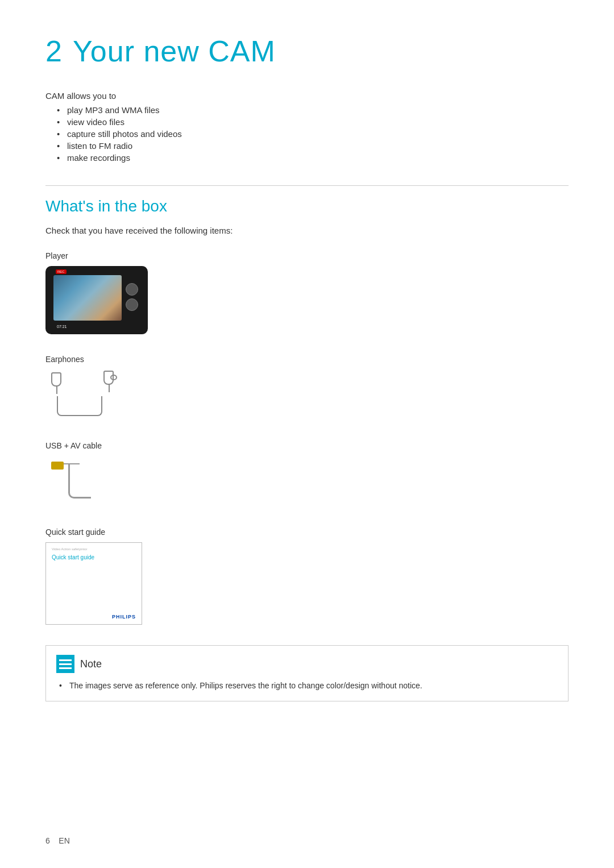  What do you see at coordinates (56, 380) in the screenshot?
I see `earphone-left` at bounding box center [56, 380].